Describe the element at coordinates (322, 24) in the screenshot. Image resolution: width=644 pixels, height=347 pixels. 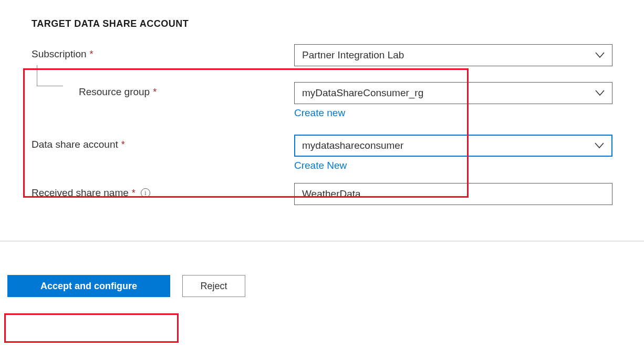
I see `section-title: TARGET DATA SHARE ACCOUNT` at that location.